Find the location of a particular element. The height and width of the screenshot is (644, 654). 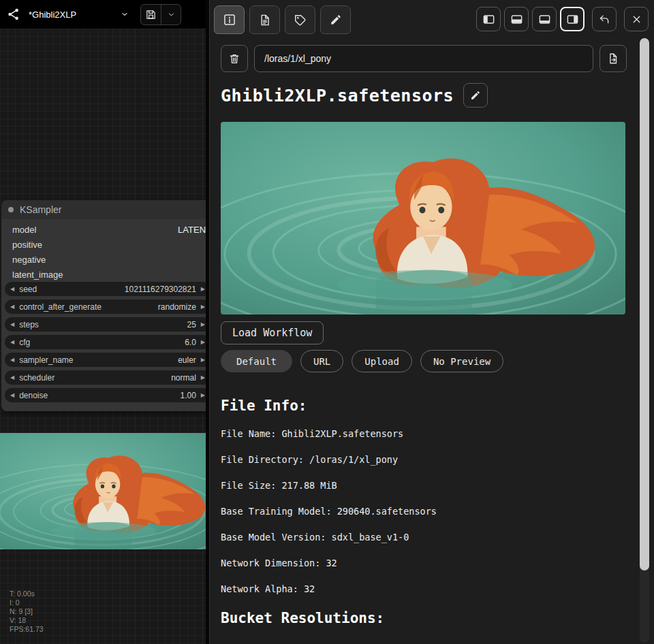

save-split-button is located at coordinates (161, 15).